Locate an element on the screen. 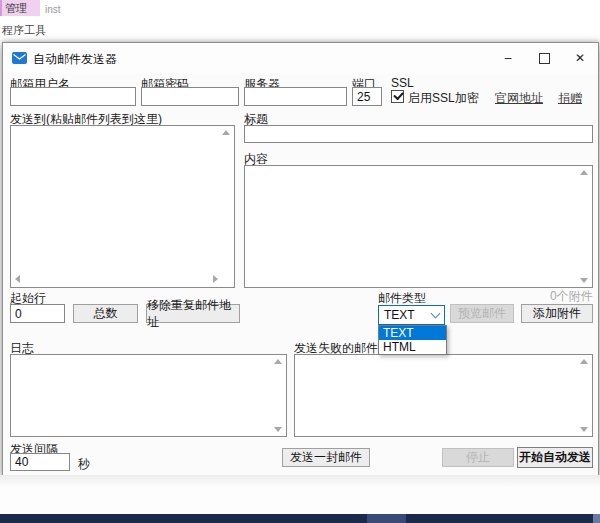  seconds-unit-label: 秒 is located at coordinates (84, 464).